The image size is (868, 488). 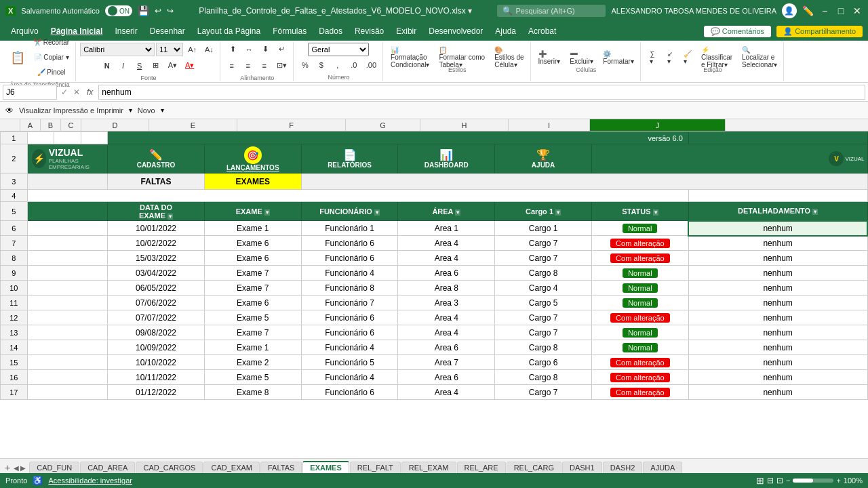 I want to click on underline-button: S, so click(x=140, y=66).